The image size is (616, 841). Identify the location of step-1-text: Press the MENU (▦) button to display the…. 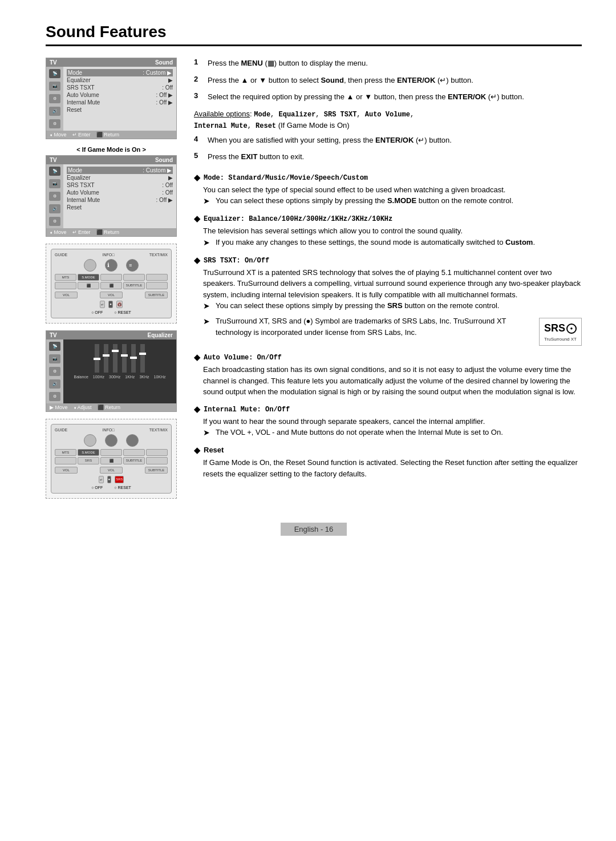
(287, 63).